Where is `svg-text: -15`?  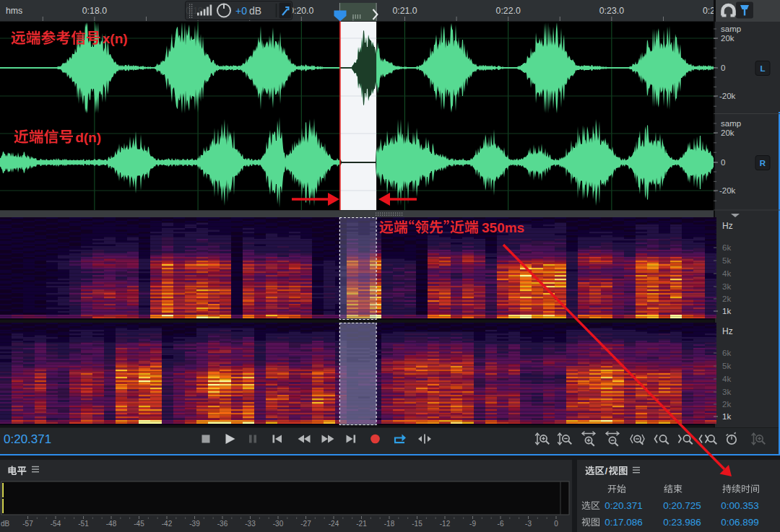 svg-text: -15 is located at coordinates (417, 524).